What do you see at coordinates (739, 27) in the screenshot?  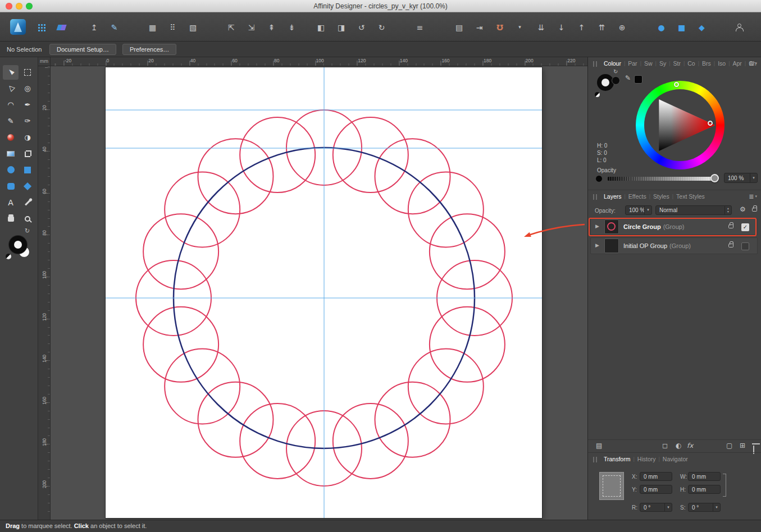 I see `account-icon` at bounding box center [739, 27].